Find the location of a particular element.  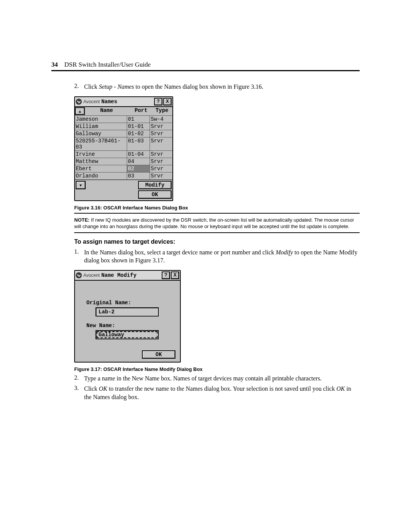

table-header: Name Port Type is located at coordinates (124, 111).